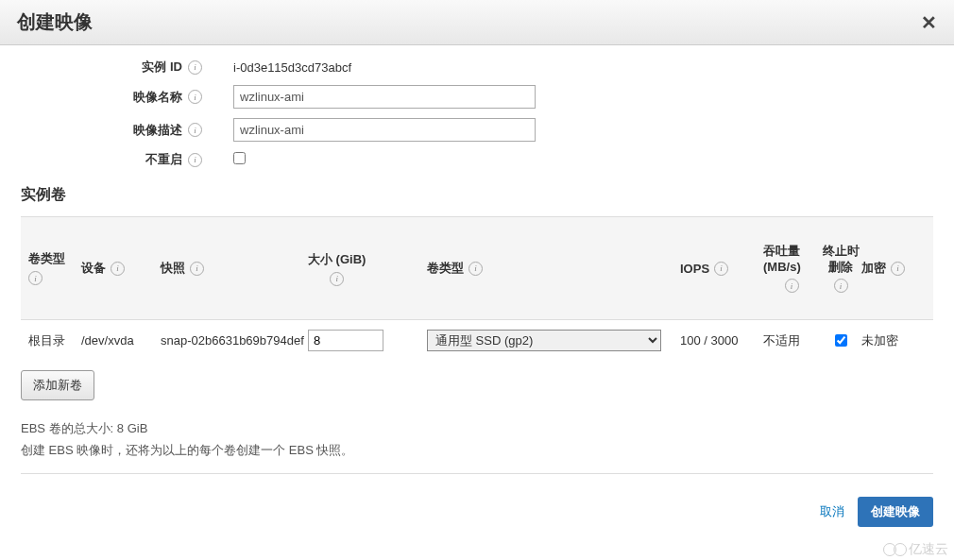 The height and width of the screenshot is (560, 954). I want to click on col-head-voltype: 卷类型, so click(47, 259).